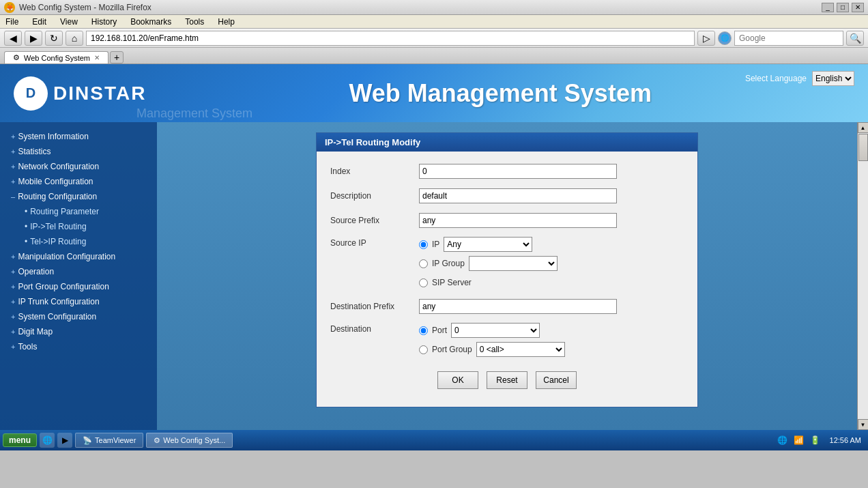  I want to click on select-port-group: 0 <all>, so click(521, 349).